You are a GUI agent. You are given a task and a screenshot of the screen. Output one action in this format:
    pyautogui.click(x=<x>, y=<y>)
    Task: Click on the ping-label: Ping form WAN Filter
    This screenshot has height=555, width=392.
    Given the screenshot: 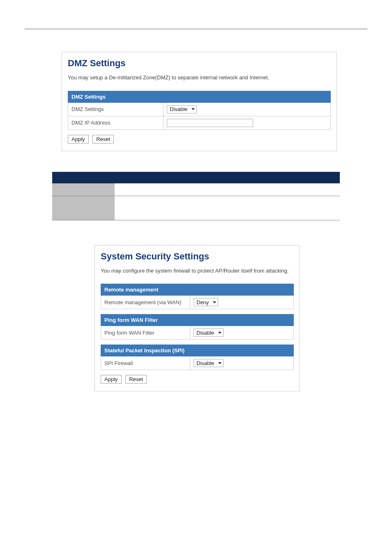 What is the action you would take?
    pyautogui.click(x=145, y=333)
    